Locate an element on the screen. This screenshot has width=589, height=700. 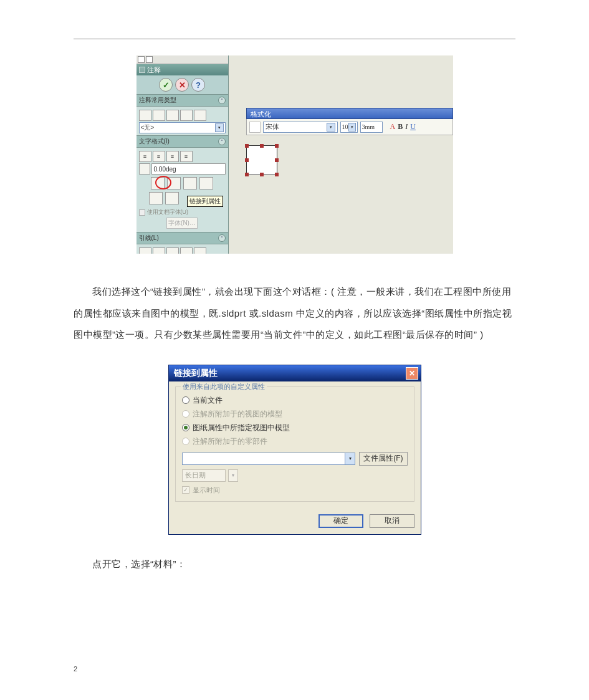
cancel-icon: ✕ is located at coordinates (182, 85).